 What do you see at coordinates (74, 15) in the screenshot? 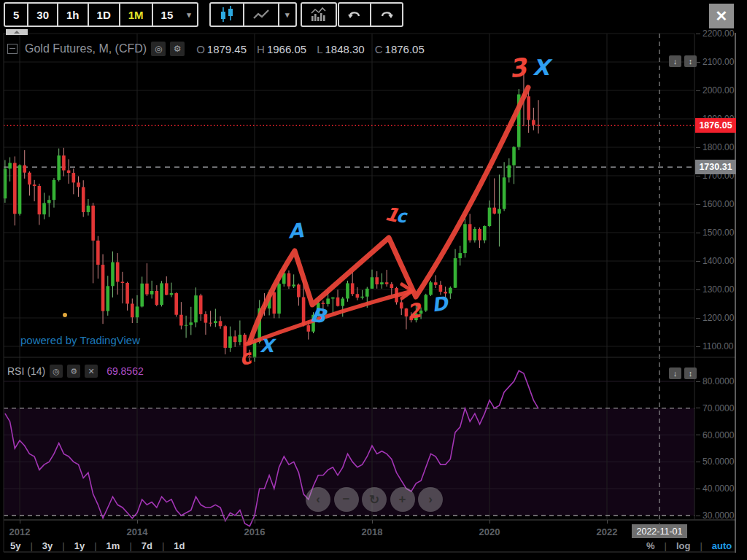
I see `interval-button-1h: 1h` at bounding box center [74, 15].